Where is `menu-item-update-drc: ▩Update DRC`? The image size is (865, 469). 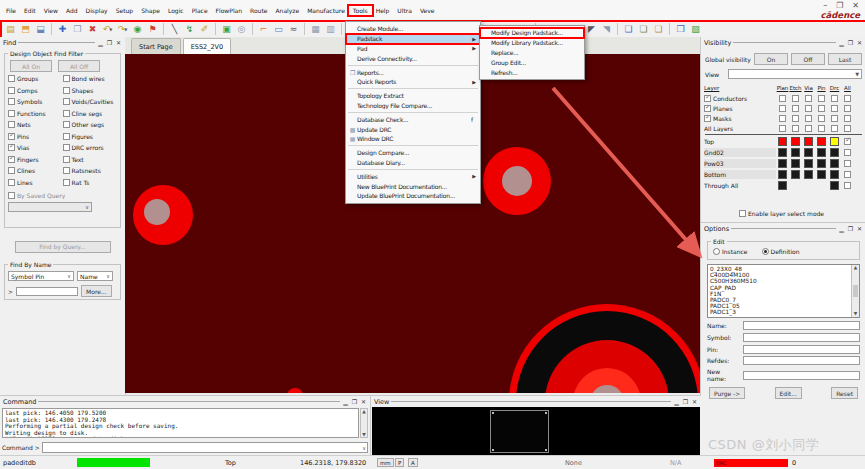
menu-item-update-drc: ▩Update DRC is located at coordinates (413, 129).